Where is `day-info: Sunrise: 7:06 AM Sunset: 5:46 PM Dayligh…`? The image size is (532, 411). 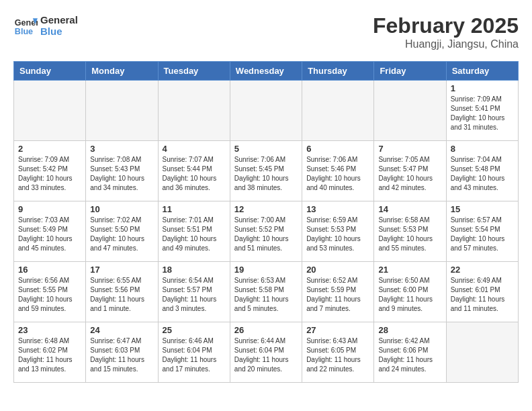
day-info: Sunrise: 7:06 AM Sunset: 5:46 PM Dayligh… is located at coordinates (338, 174).